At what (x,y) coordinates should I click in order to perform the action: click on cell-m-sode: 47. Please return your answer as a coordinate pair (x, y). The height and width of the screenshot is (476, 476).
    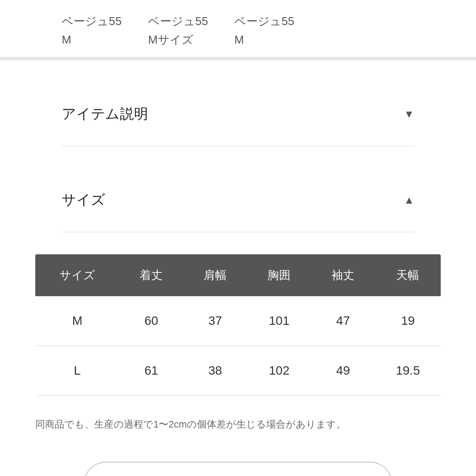
    Looking at the image, I should click on (343, 321).